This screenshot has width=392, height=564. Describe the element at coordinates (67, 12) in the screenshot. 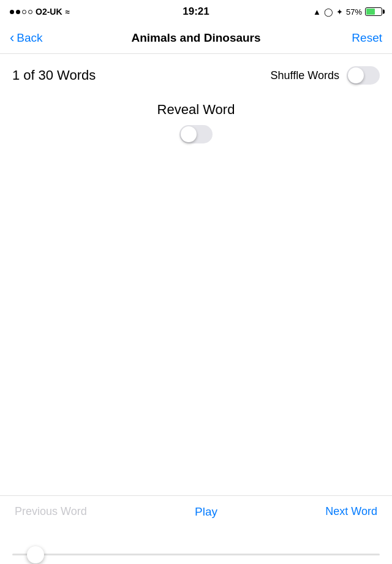

I see `wifi-icon: ≈` at that location.